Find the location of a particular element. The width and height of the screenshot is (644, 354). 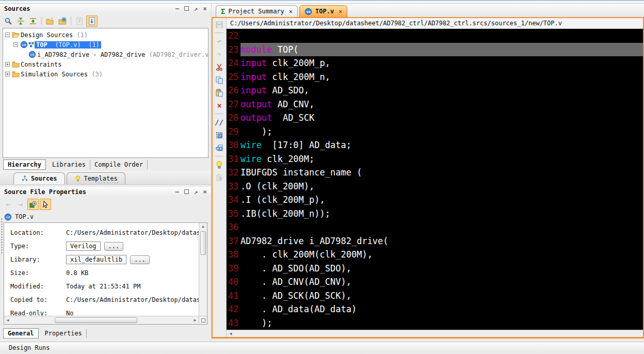

tree-item-label: Simulation Sources (3) is located at coordinates (62, 74).